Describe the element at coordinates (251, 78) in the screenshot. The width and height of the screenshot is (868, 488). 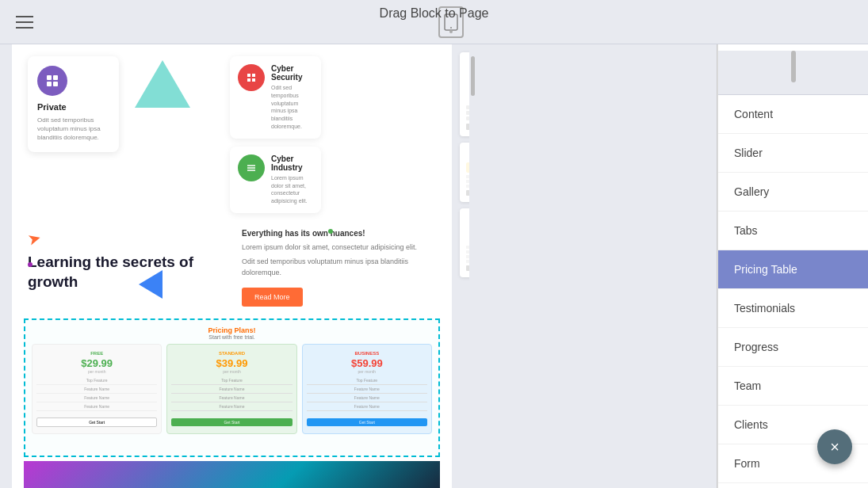
I see `card-icon-red` at that location.